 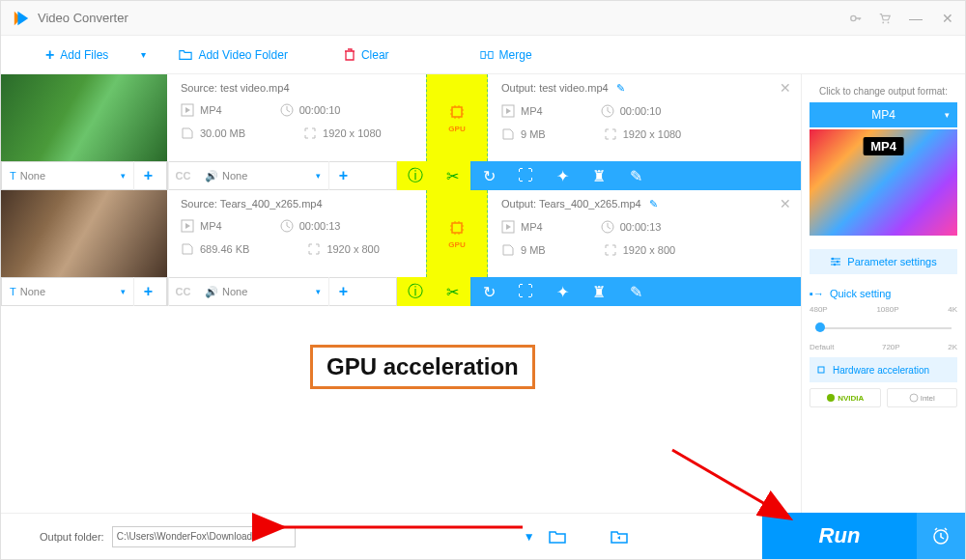 I want to click on quality-slider, so click(x=883, y=328).